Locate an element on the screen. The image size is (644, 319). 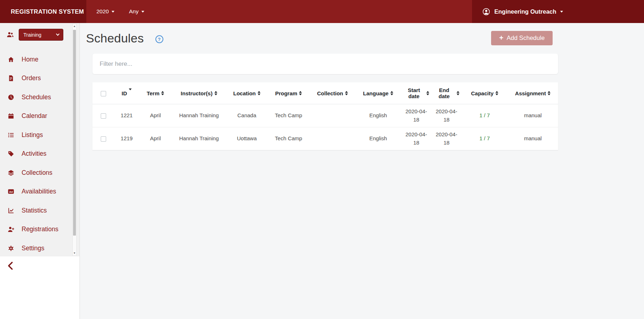
orders-icon is located at coordinates (11, 78).